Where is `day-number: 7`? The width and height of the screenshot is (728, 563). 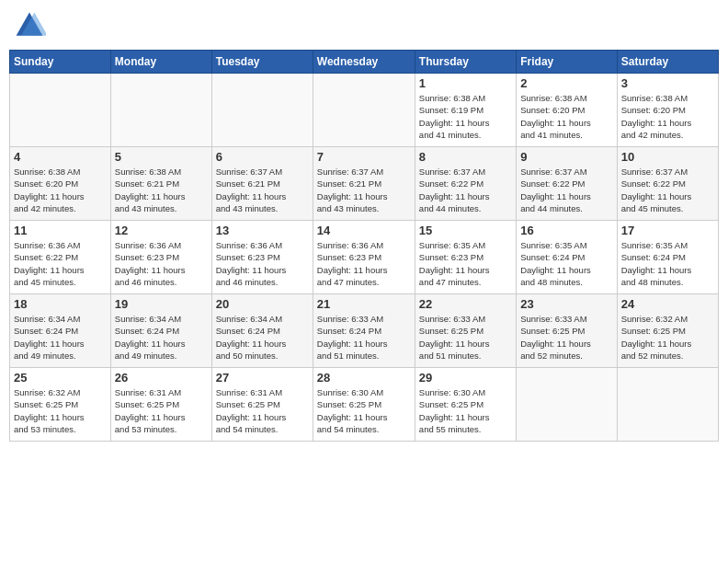 day-number: 7 is located at coordinates (364, 156).